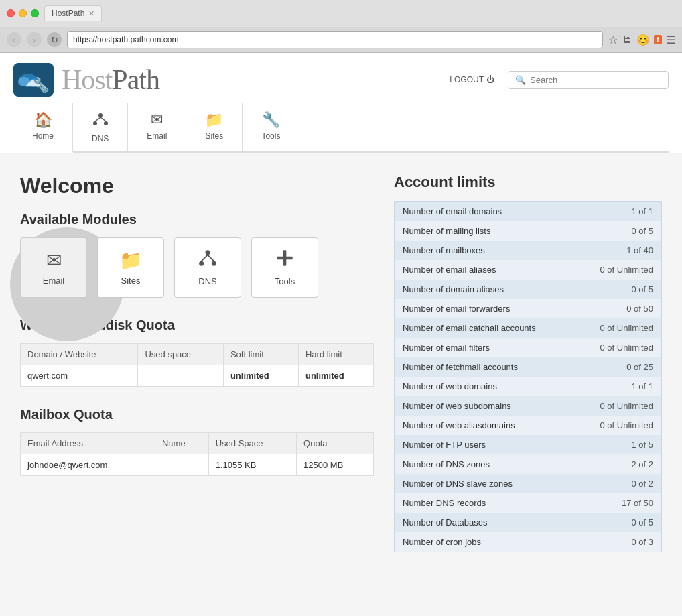  I want to click on welcome-title: Welcome, so click(197, 186).